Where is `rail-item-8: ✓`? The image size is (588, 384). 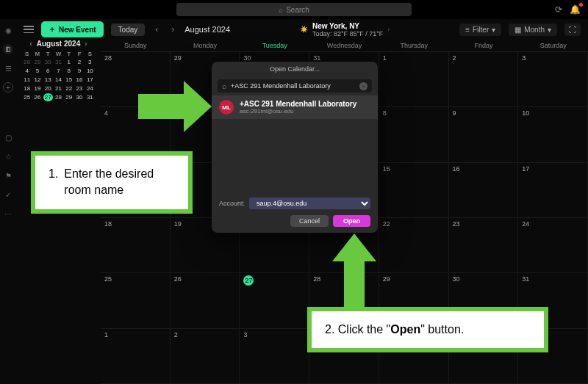
rail-item-8: ✓ is located at coordinates (8, 195).